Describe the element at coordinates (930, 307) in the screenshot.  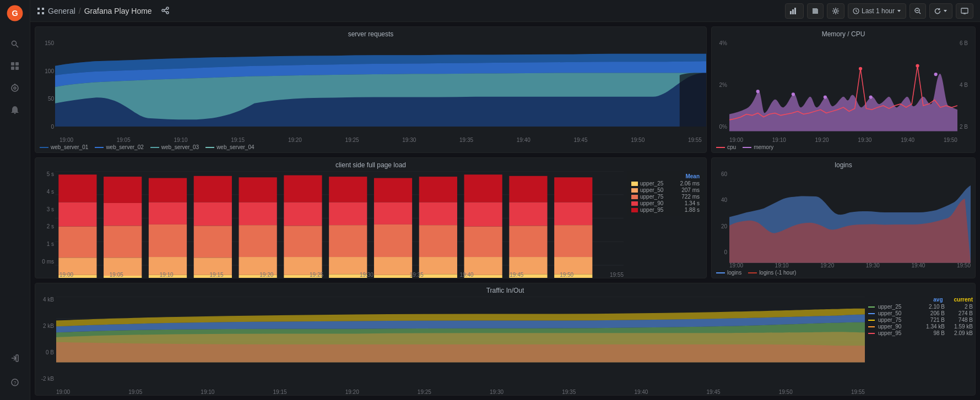
I see `traffic-25-avg: 2.10 B` at that location.